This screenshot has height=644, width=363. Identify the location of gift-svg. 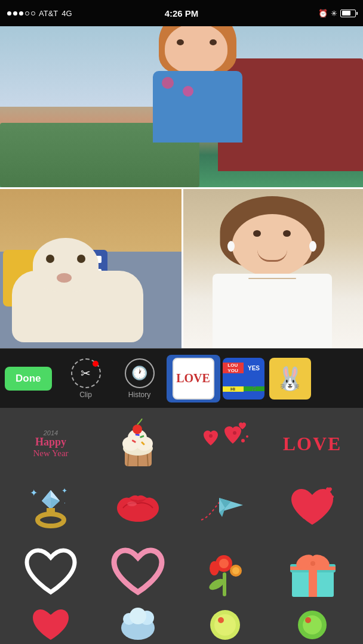
(313, 572).